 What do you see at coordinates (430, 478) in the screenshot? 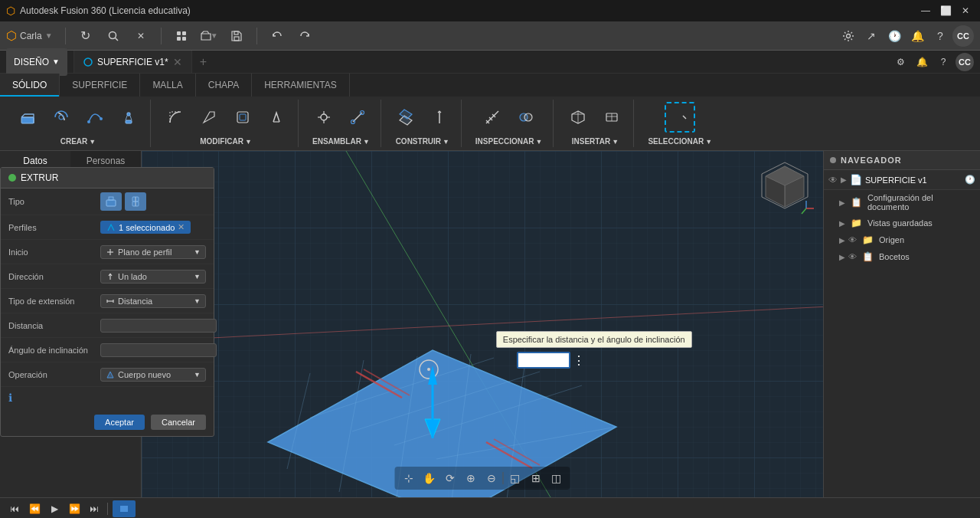
I see `pan-btn: ✋` at bounding box center [430, 478].